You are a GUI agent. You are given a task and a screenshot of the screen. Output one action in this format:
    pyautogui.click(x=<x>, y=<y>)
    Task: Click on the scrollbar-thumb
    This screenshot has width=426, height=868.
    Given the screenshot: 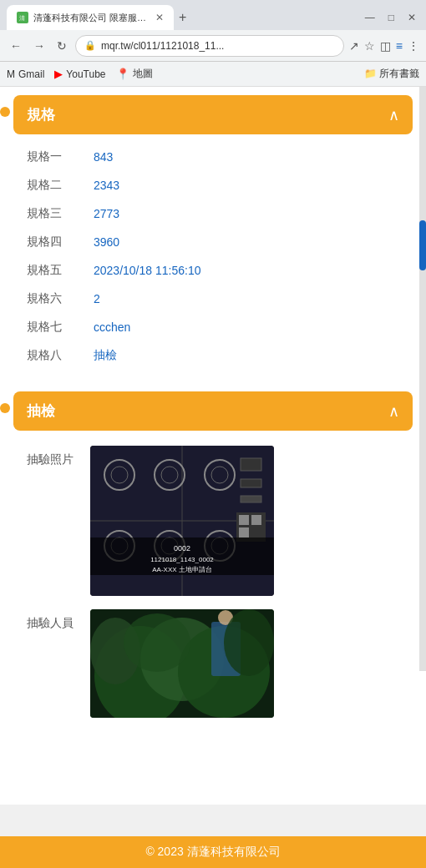 What is the action you would take?
    pyautogui.click(x=423, y=245)
    